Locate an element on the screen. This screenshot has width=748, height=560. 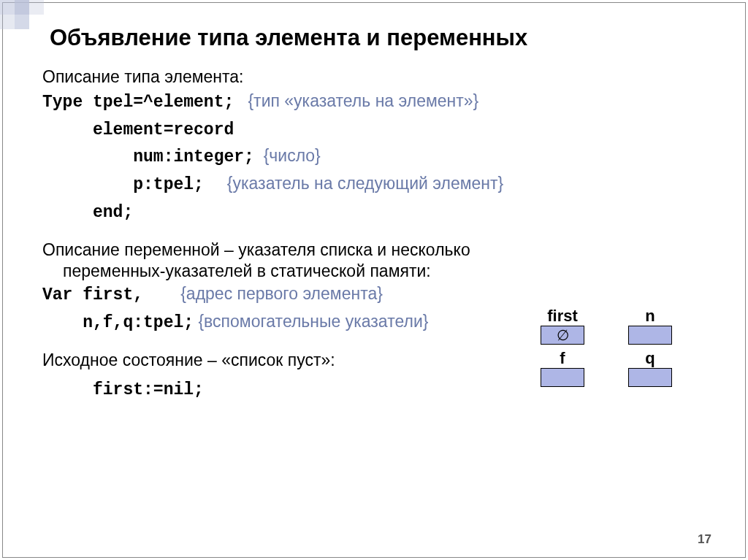
diagram-label-n: n is located at coordinates (650, 316).